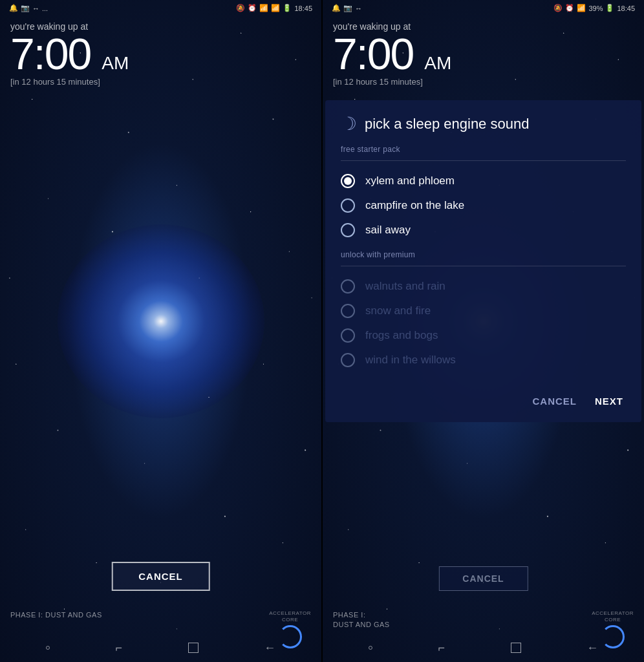  I want to click on wake-countdown-left: [in 12 hours 15 minutes], so click(160, 81).